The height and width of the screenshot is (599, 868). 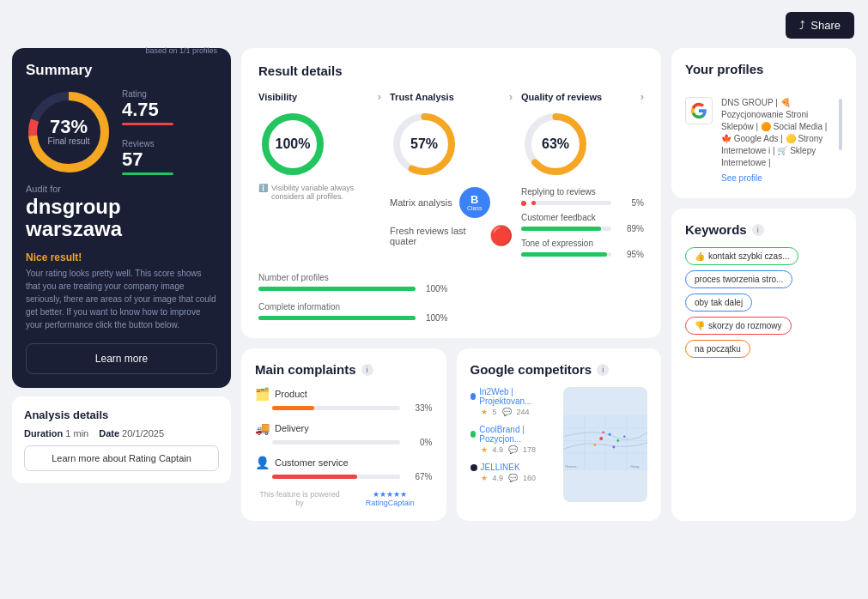 What do you see at coordinates (263, 428) in the screenshot?
I see `delivery-icon: 🚚` at bounding box center [263, 428].